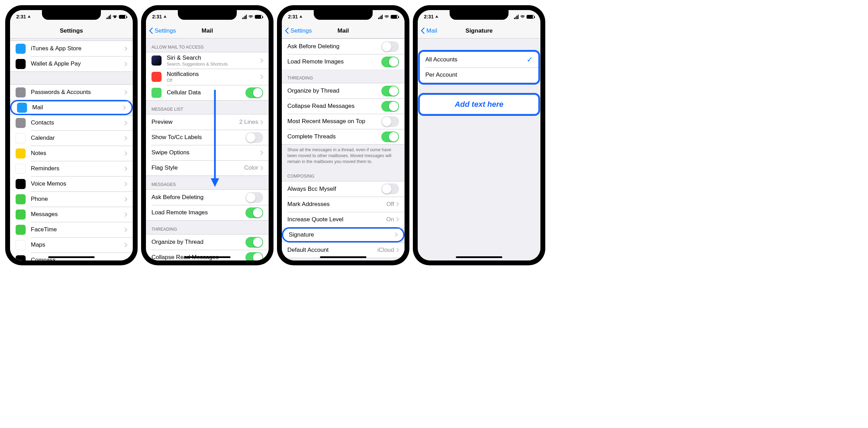 This screenshot has height=428, width=868. I want to click on settings-cell: Reminders, so click(71, 169).